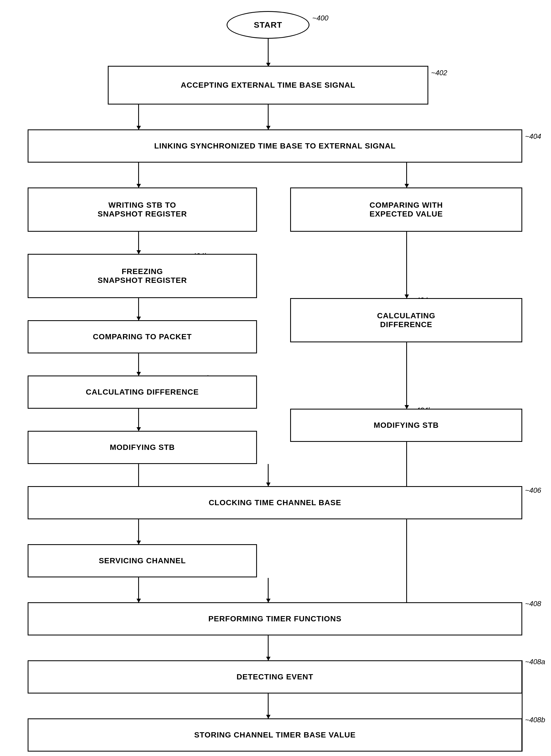  What do you see at coordinates (142, 392) in the screenshot?
I see `node-404d: CALCULATING DIFFERENCE` at bounding box center [142, 392].